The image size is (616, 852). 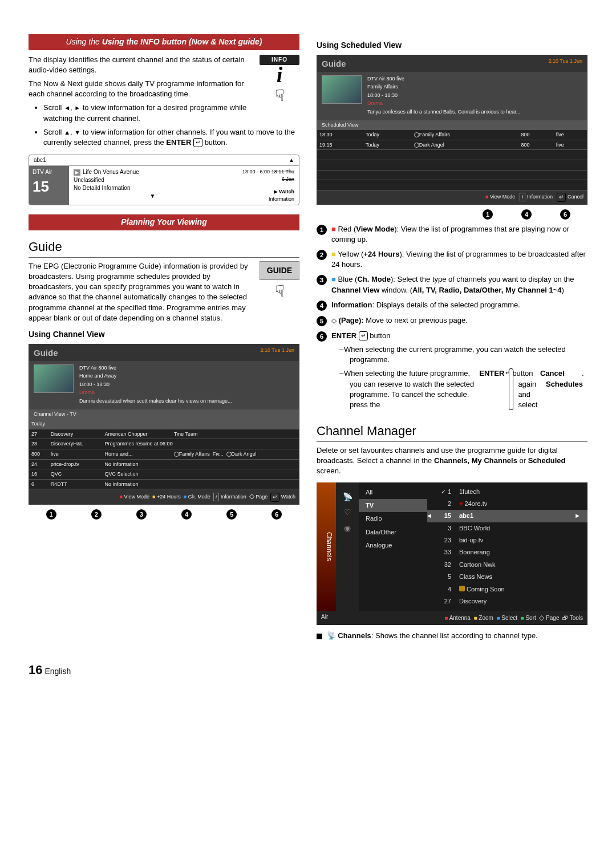 What do you see at coordinates (565, 64) in the screenshot?
I see `sv-clock: 2:10 Tue 1 Jun` at bounding box center [565, 64].